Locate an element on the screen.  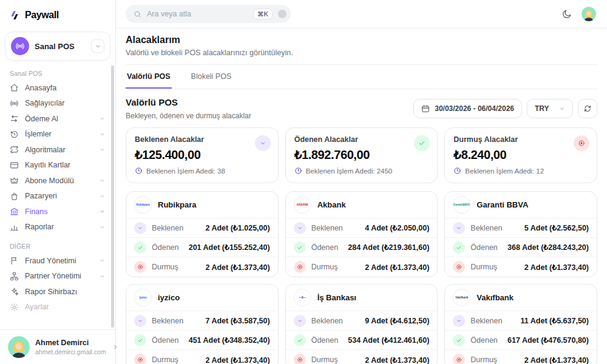
clock-icon is located at coordinates (138, 171).